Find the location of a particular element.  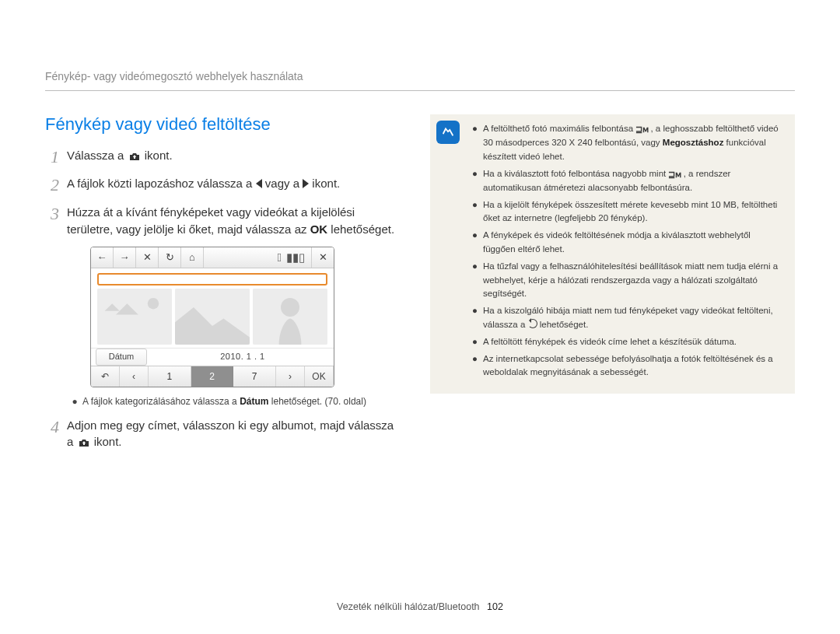

device-screenshot: ← → ✕ ↻ ⌂ 𝍾 ▮▮▯ ✕ is located at coordinates (212, 317).